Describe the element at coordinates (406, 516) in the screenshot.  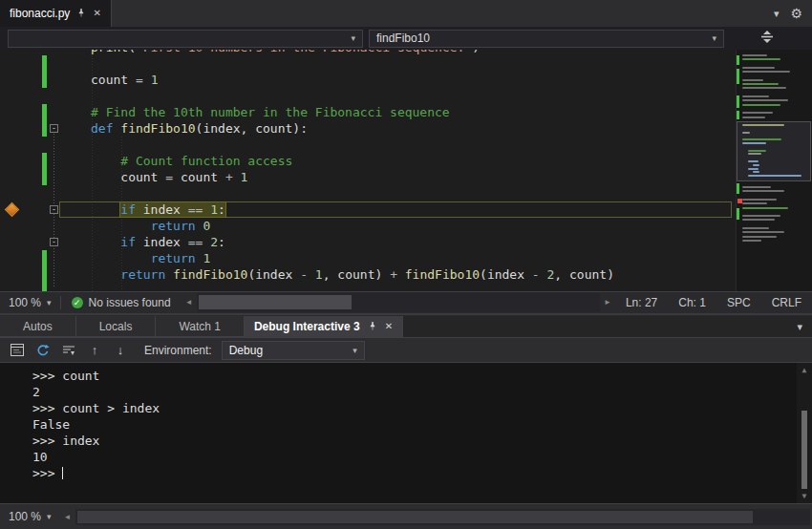
I see `panel-statusbar: 100 % ▾ ◄` at that location.